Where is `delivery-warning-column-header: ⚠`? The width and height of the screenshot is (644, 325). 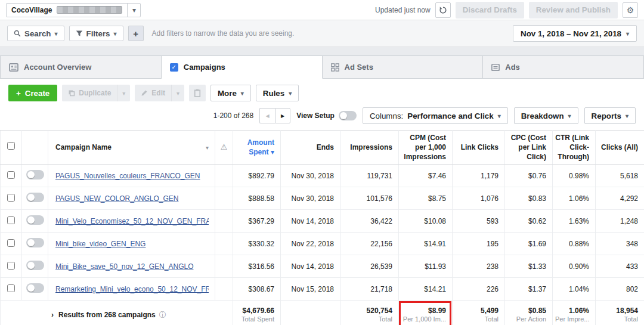 delivery-warning-column-header: ⚠ is located at coordinates (224, 148).